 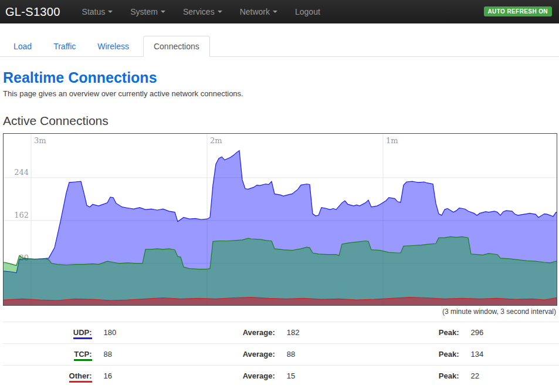 I want to click on tcp-current-value: 88, so click(x=168, y=354).